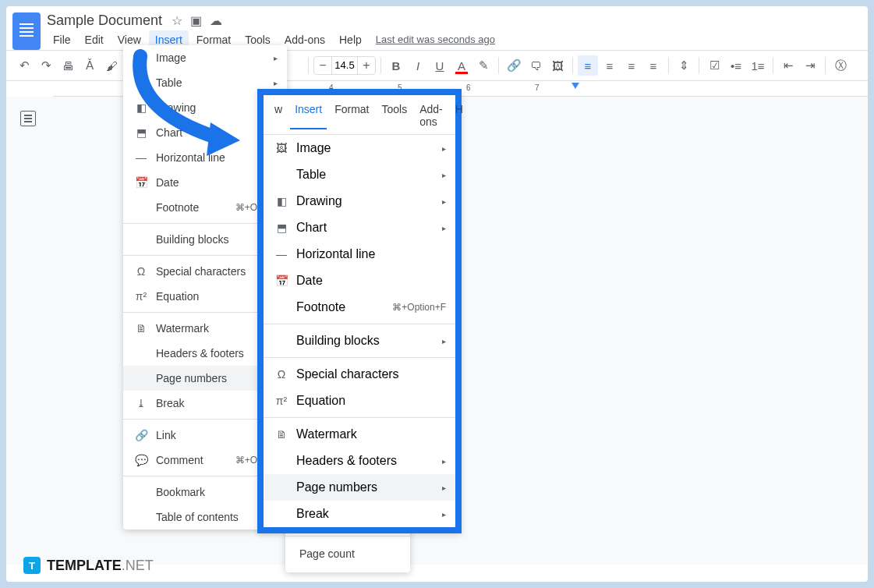 This screenshot has width=874, height=588. What do you see at coordinates (366, 66) in the screenshot?
I see `font-increase-icon: +` at bounding box center [366, 66].